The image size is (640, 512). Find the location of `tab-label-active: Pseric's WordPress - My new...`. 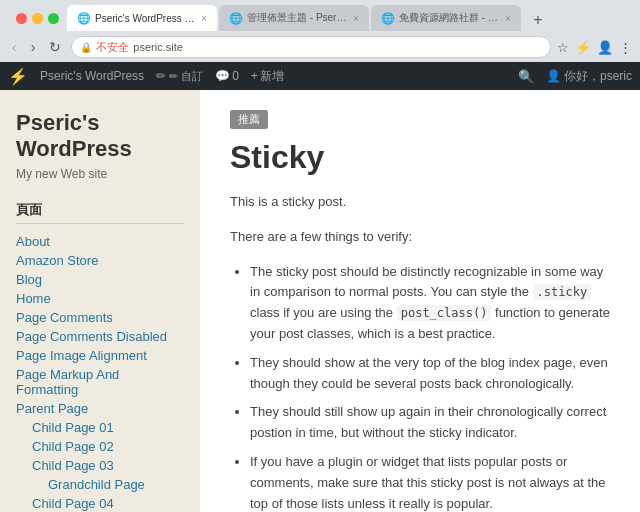

tab-label-active: Pseric's WordPress - My new... is located at coordinates (145, 18).